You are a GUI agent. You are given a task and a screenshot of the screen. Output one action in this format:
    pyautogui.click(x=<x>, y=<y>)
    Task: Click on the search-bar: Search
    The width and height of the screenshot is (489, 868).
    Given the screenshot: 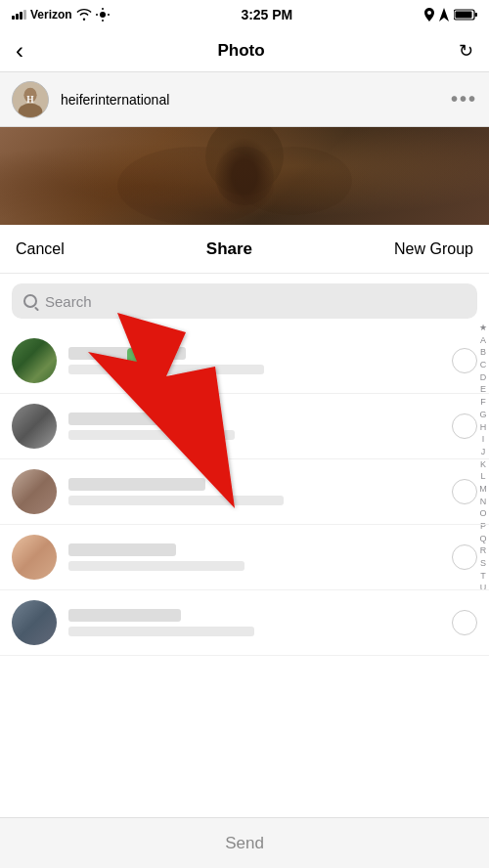 What is the action you would take?
    pyautogui.click(x=244, y=301)
    